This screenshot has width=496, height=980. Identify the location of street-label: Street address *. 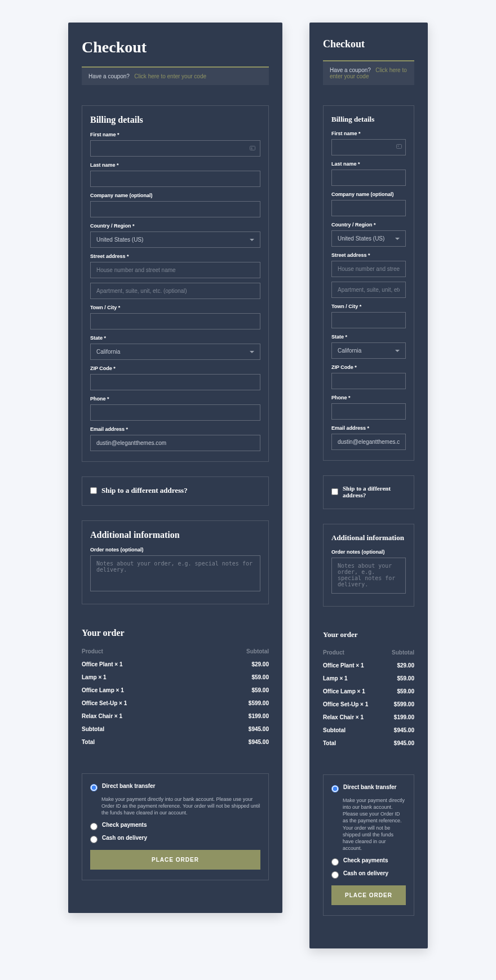
(369, 255).